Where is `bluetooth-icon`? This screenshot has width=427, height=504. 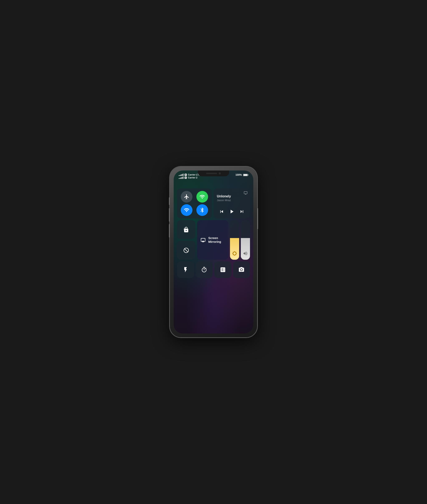
bluetooth-icon is located at coordinates (202, 210).